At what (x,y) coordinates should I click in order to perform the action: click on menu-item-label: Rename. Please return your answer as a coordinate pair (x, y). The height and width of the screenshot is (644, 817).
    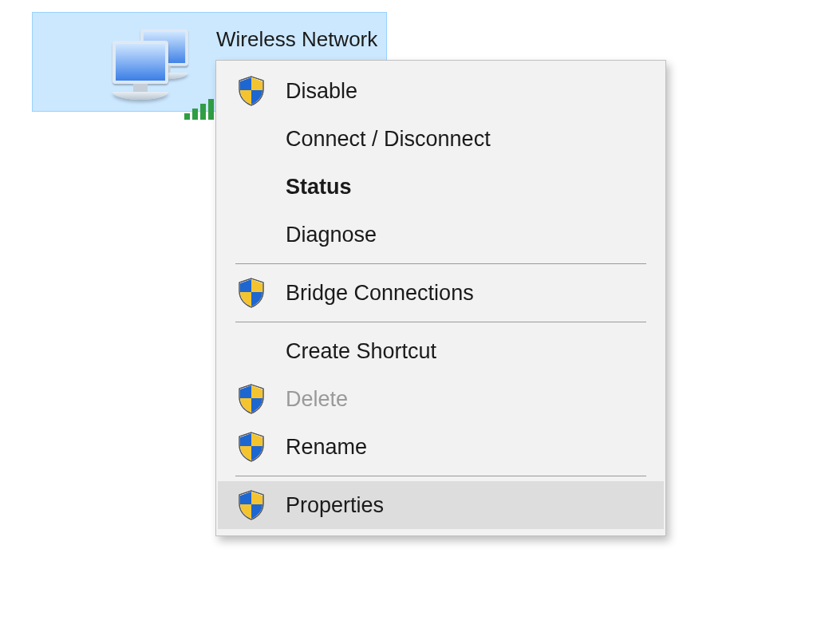
    Looking at the image, I should click on (326, 447).